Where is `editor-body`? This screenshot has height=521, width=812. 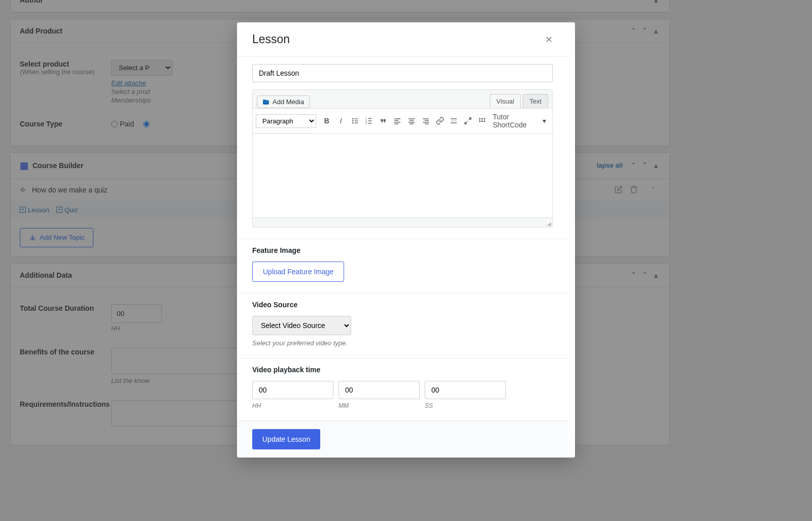 editor-body is located at coordinates (402, 176).